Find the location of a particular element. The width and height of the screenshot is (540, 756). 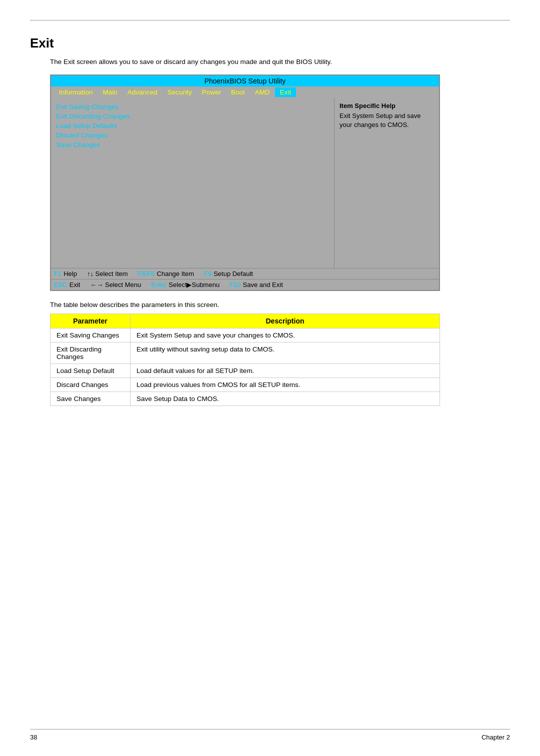

param-discard: Discard Changes is located at coordinates (90, 385).